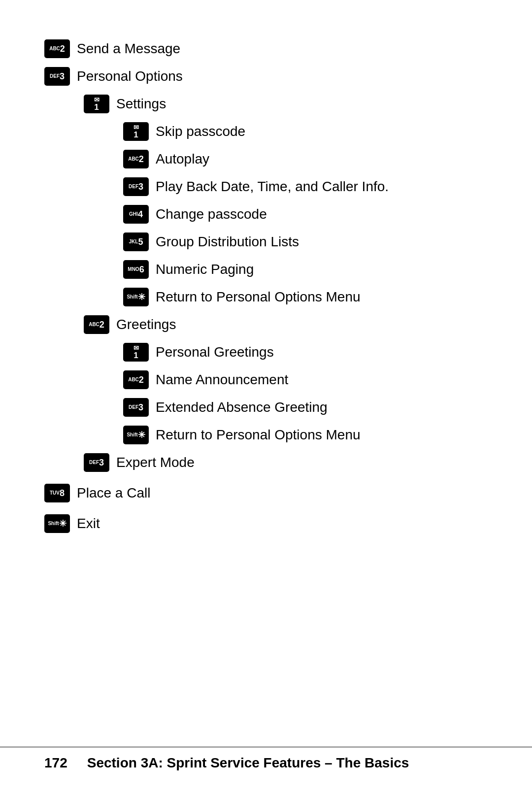 The width and height of the screenshot is (532, 798). What do you see at coordinates (266, 159) in the screenshot?
I see `list-item: ABC 2 Autoplay` at bounding box center [266, 159].